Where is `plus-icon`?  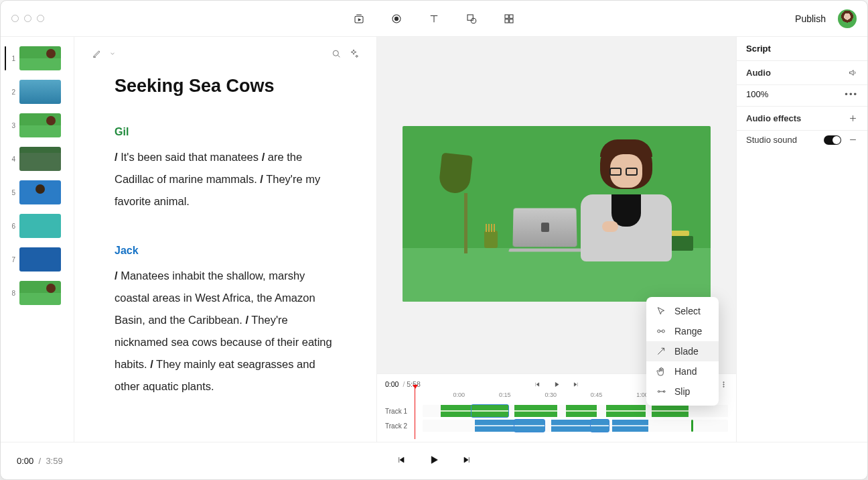 plus-icon is located at coordinates (853, 118).